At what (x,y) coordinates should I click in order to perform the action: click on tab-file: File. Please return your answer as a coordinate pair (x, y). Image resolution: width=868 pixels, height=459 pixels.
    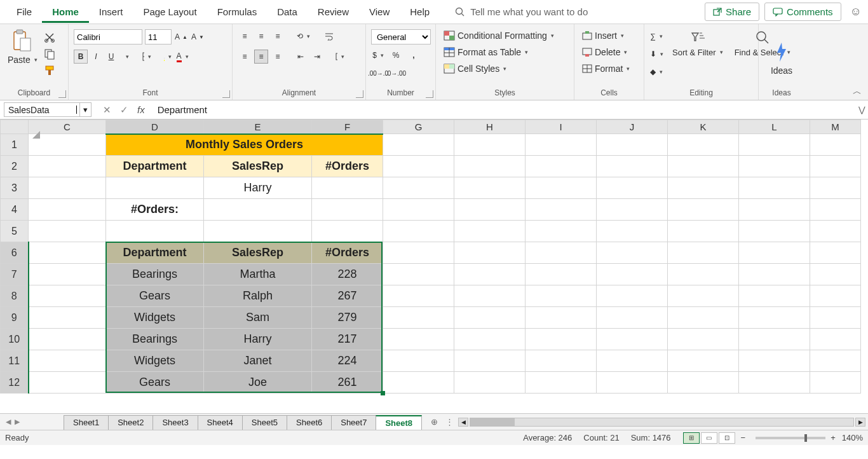
    Looking at the image, I should click on (24, 12).